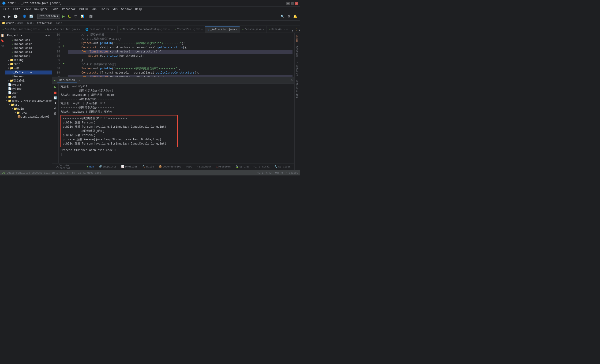 Image resolution: width=600 pixels, height=364 pixels. I want to click on status-line-ending: CRLF, so click(269, 173).